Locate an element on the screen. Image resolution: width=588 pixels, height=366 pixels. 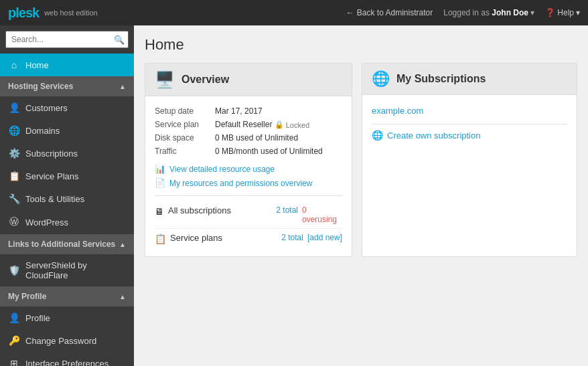
subscriptions-card-title: My Subscriptions is located at coordinates (441, 79).